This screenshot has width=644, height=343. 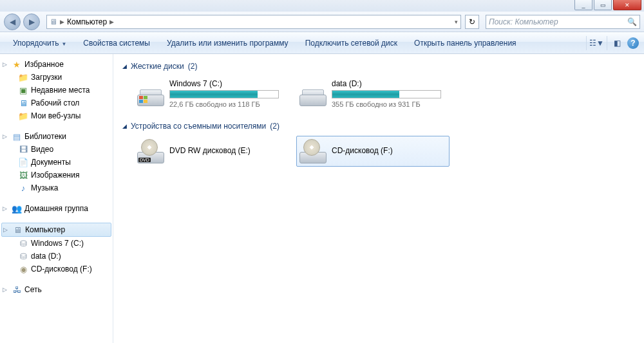 What do you see at coordinates (57, 175) in the screenshot?
I see `sidebar-item-pictures: 🖼Изображения` at bounding box center [57, 175].